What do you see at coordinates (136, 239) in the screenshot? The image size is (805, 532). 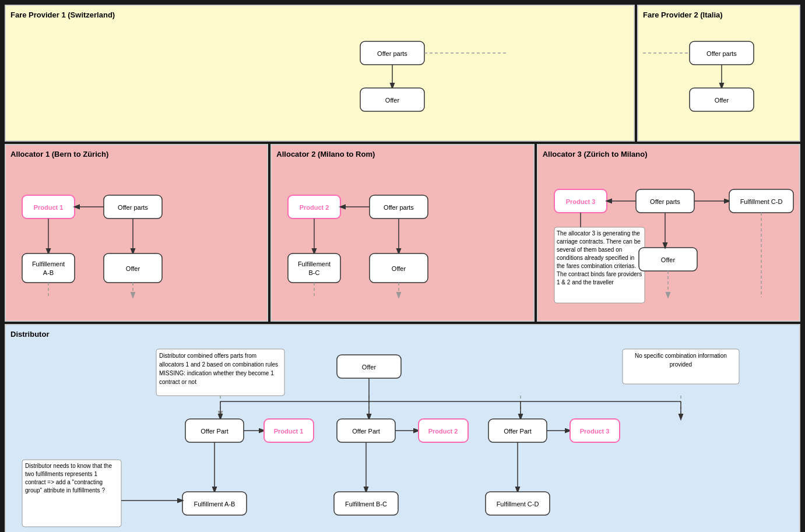 I see `allocator-1-diagram: Product 1 Offer parts Fulfillement A-B O…` at bounding box center [136, 239].